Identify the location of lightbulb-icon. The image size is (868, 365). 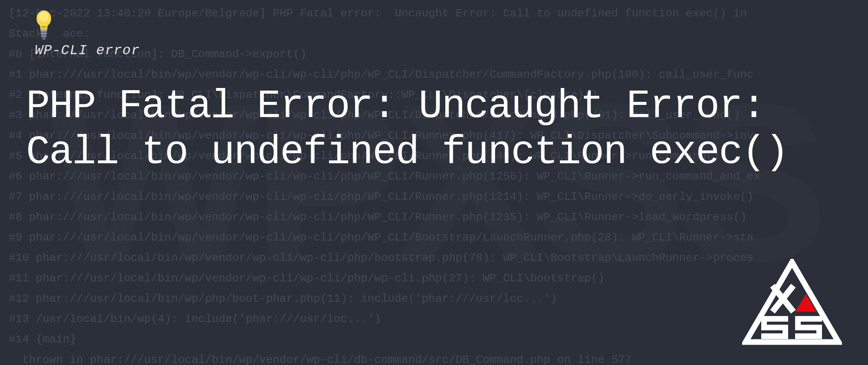
(44, 26).